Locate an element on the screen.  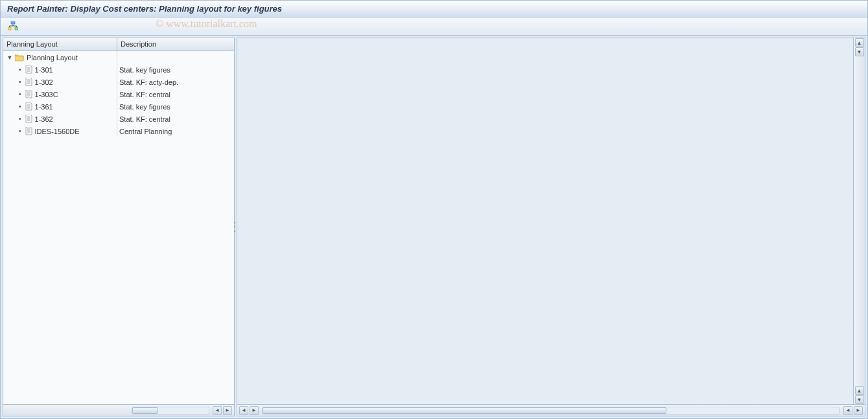
tree-root-row: ▼ Planning Layout is located at coordinates (119, 57).